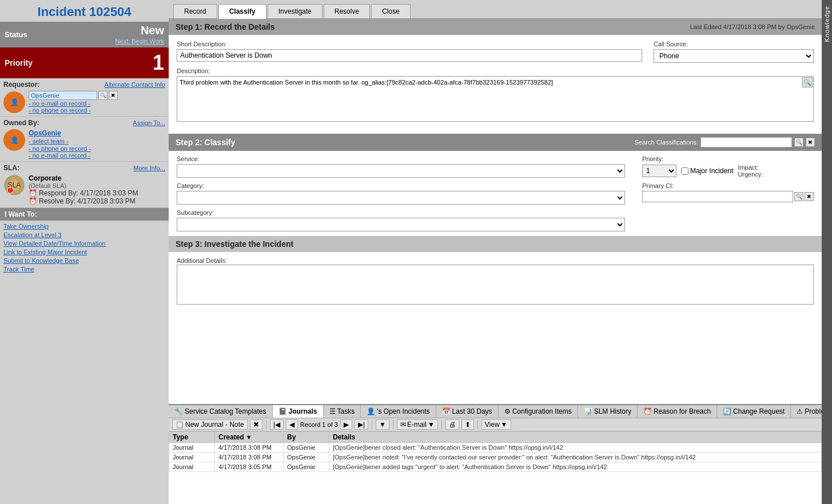 This screenshot has width=832, height=504. I want to click on email-icon: ✉, so click(403, 425).